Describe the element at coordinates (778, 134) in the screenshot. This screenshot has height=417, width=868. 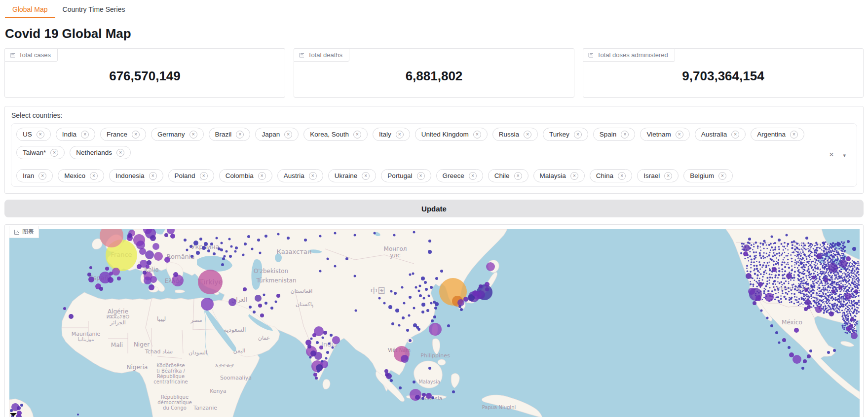
I see `country-chip: Argentina×` at that location.